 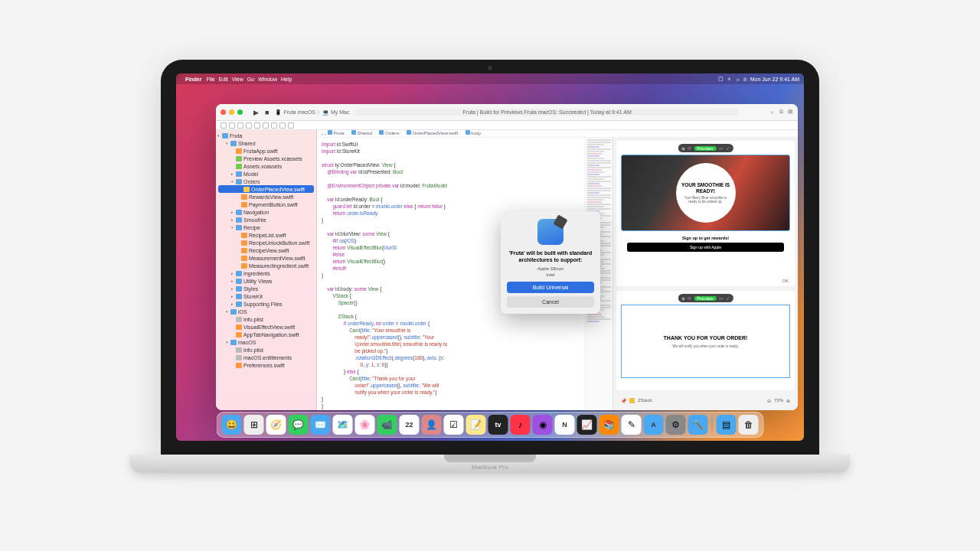 What do you see at coordinates (550, 288) in the screenshot?
I see `build-universal-button: Build Universal` at bounding box center [550, 288].